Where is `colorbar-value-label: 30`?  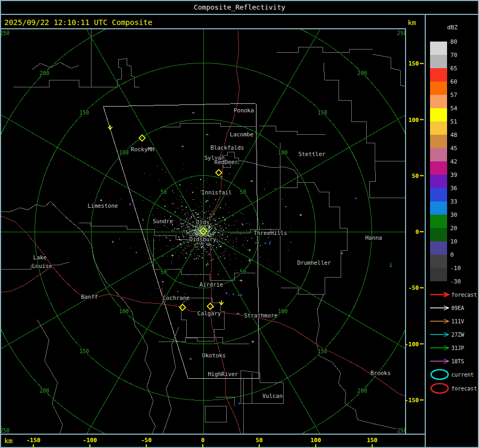
colorbar-value-label: 30 is located at coordinates (453, 215).